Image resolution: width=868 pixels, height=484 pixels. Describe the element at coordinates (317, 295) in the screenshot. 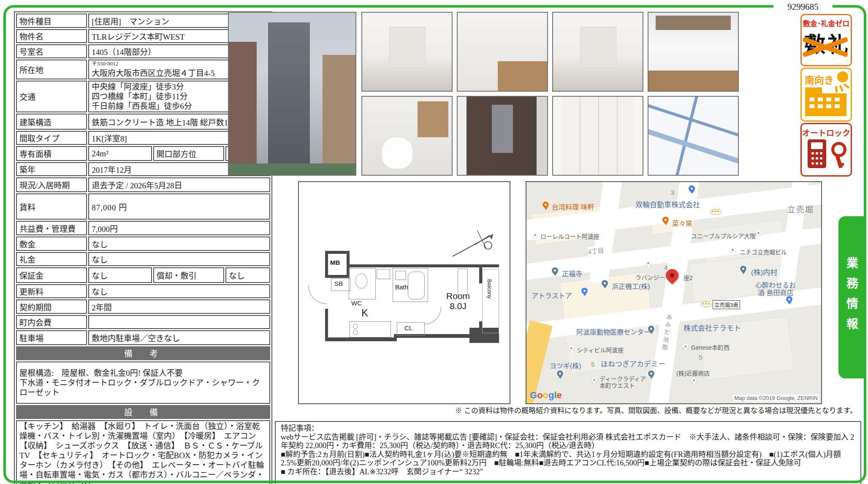

I see `door-arc` at that location.